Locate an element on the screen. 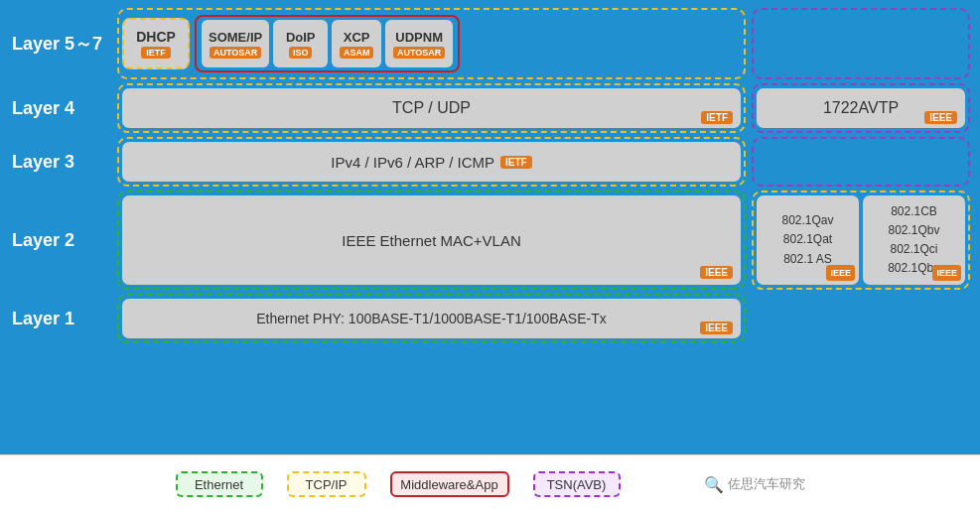 Image resolution: width=980 pixels, height=513 pixels. xcp-badge: ASAM is located at coordinates (357, 53).